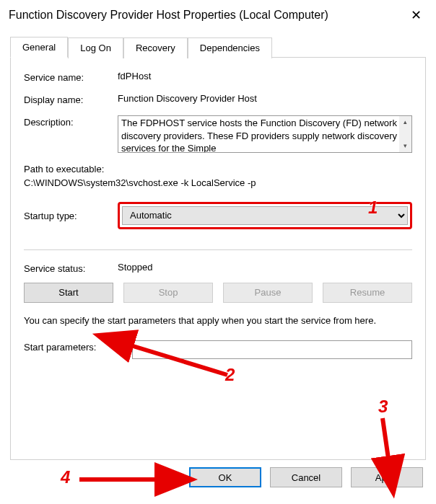 Image resolution: width=436 pixels, height=504 pixels. What do you see at coordinates (265, 216) in the screenshot?
I see `startup-type-highlight: Automatic (Delayed Start)AutomaticManual…` at bounding box center [265, 216].